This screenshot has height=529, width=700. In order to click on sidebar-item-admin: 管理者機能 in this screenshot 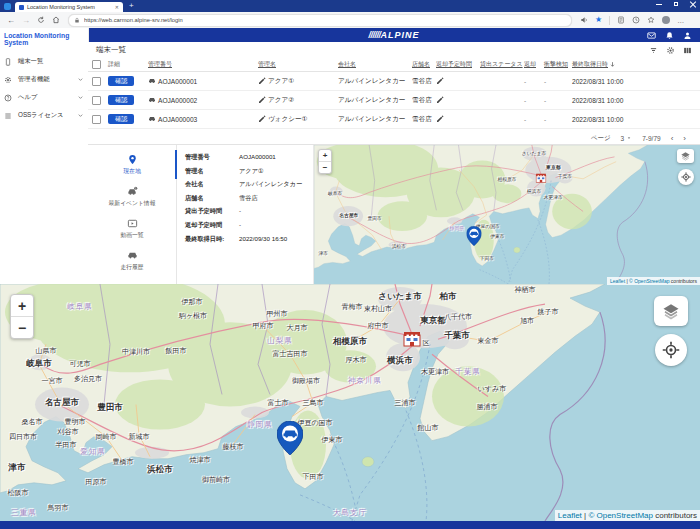, I will do `click(44, 80)`.